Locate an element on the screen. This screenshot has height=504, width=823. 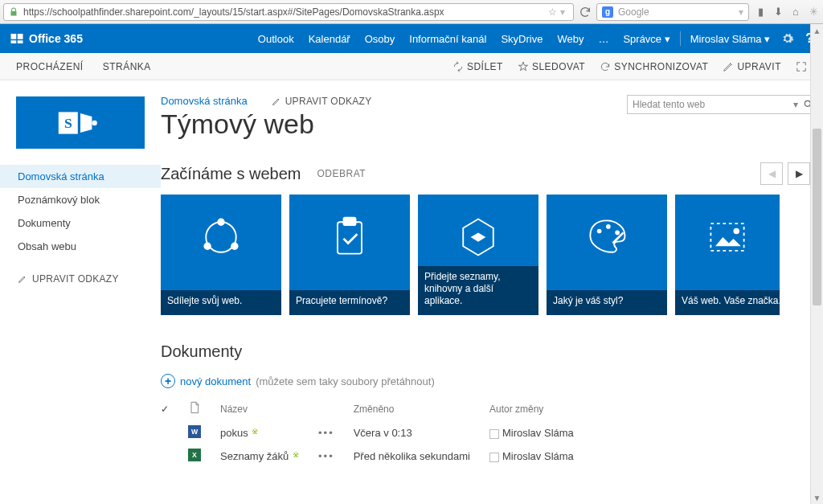
getting-started-header: Začínáme s webem ODEBRAT ◀ ▶ is located at coordinates (487, 174).